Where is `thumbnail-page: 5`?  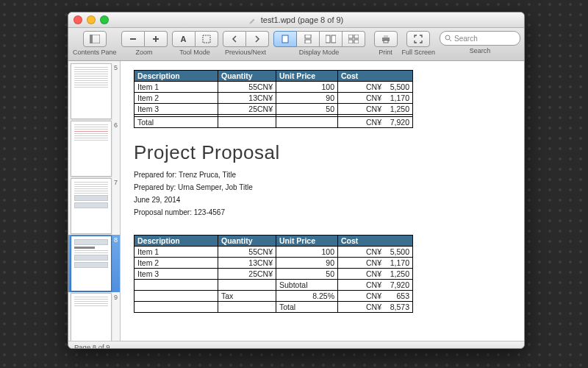 thumbnail-page: 5 is located at coordinates (94, 91).